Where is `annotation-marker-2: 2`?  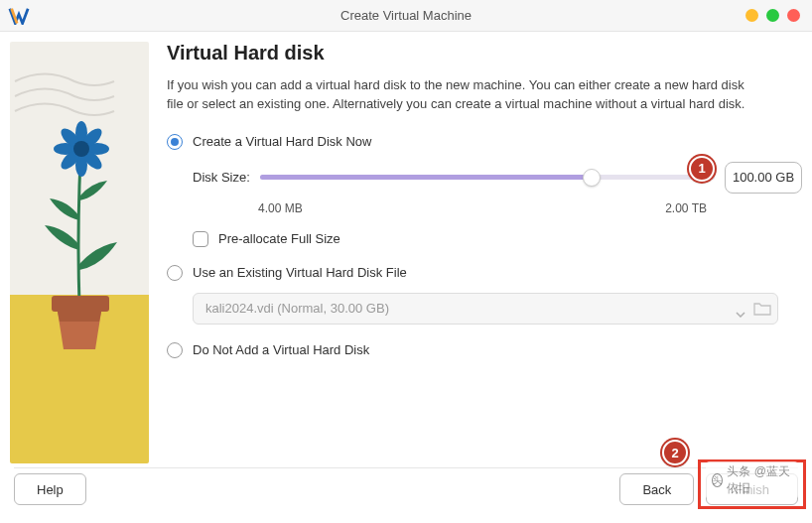
annotation-marker-2: 2 is located at coordinates (675, 453).